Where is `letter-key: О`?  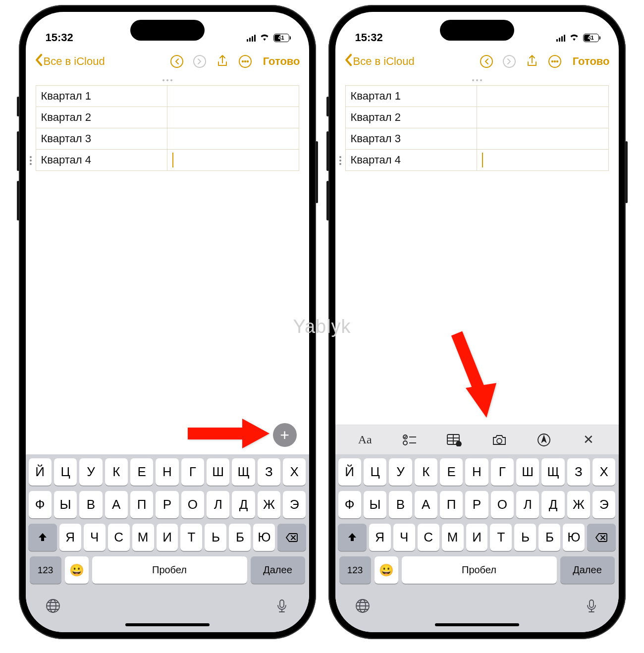
letter-key: О is located at coordinates (193, 504).